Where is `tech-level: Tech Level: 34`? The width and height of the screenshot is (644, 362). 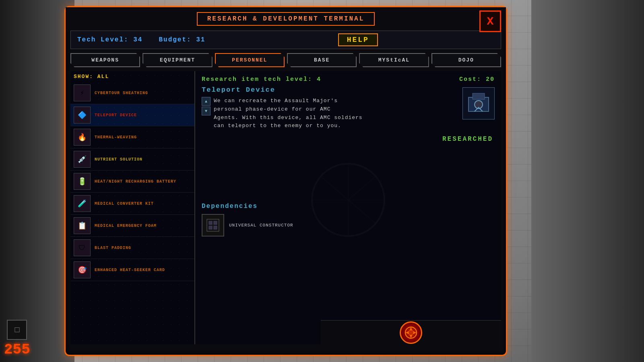 tech-level: Tech Level: 34 is located at coordinates (110, 40).